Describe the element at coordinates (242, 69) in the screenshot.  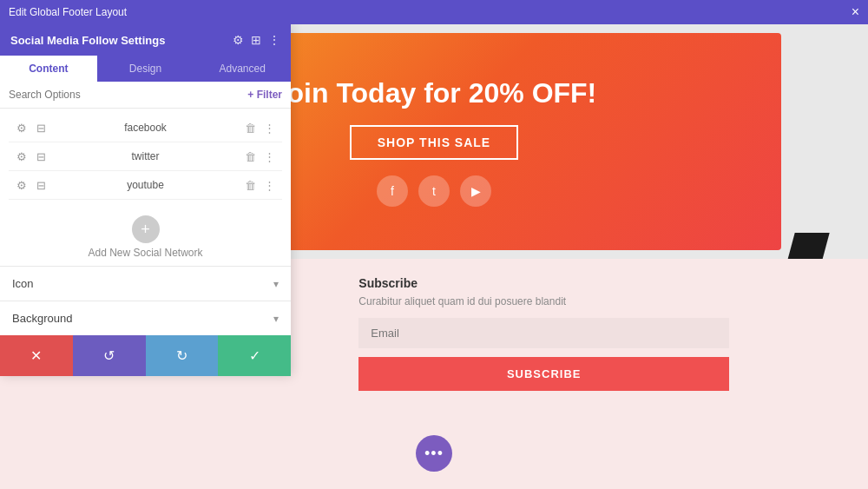
I see `tab-advanced: Advanced` at that location.